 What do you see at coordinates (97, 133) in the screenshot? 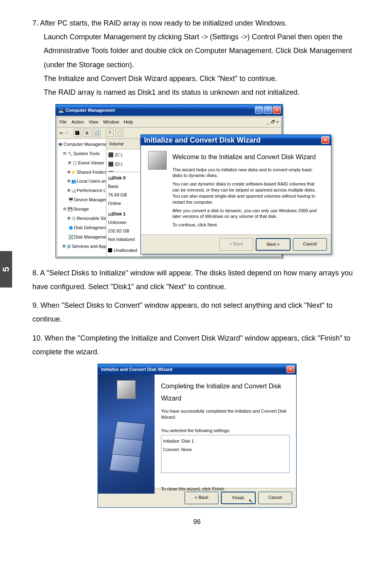
I see `refresh-button: 🔄` at bounding box center [97, 133].